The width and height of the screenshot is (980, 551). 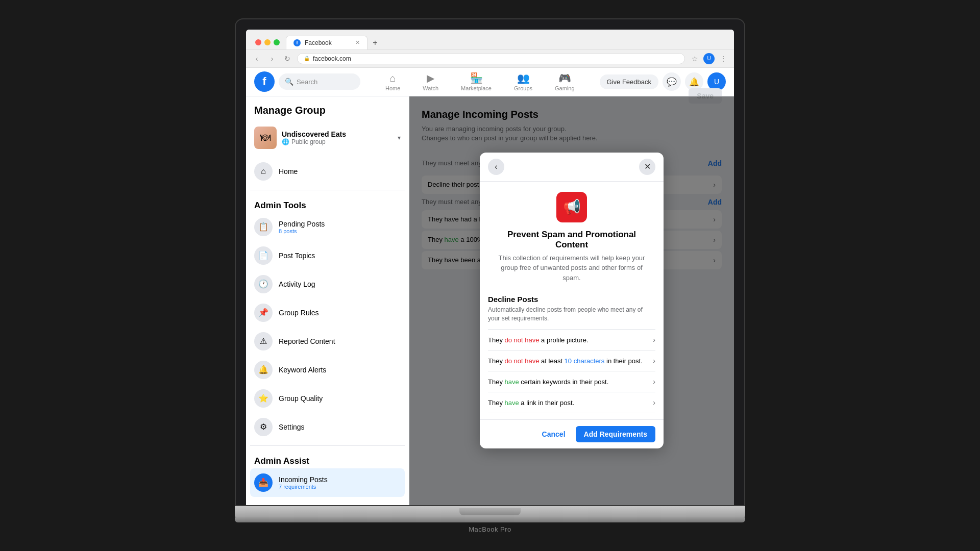 What do you see at coordinates (328, 427) in the screenshot?
I see `sidebar-item-settings: ⚙ Settings` at bounding box center [328, 427].